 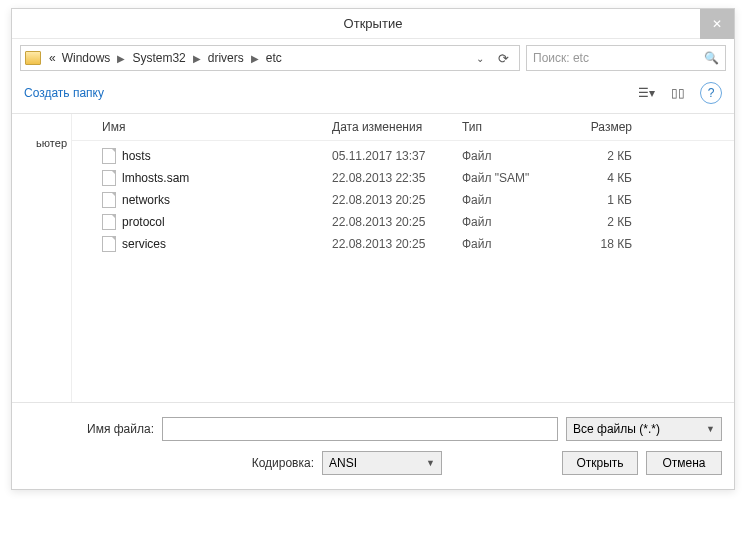 What do you see at coordinates (644, 429) in the screenshot?
I see `file-filter-select: Все файлы (*.*) ▼` at bounding box center [644, 429].